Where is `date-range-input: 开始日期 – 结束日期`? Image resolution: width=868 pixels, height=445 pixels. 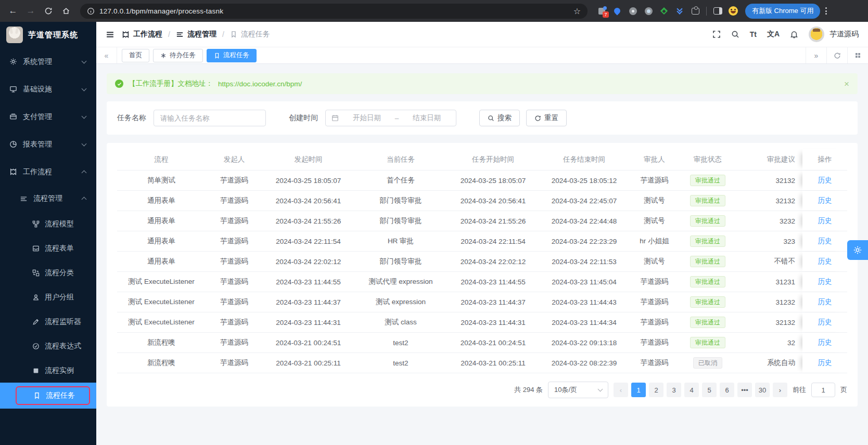
date-range-input: 开始日期 – 结束日期 is located at coordinates (391, 118).